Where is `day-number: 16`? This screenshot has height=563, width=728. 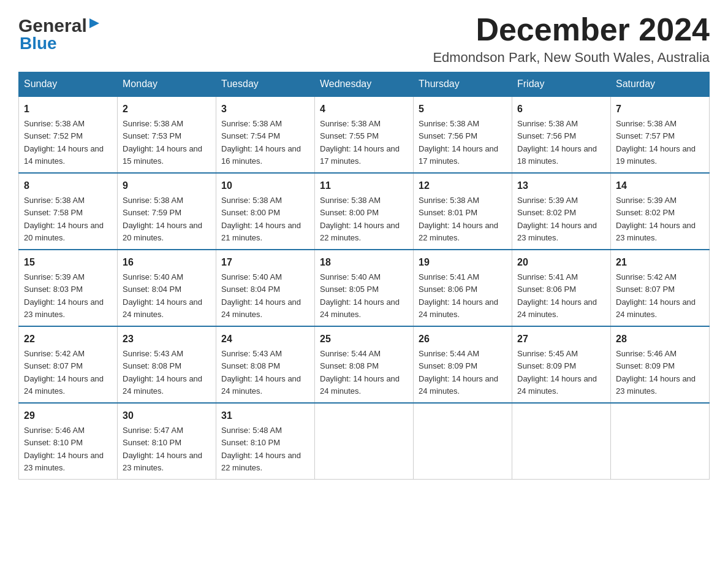
day-number: 16 is located at coordinates (167, 262).